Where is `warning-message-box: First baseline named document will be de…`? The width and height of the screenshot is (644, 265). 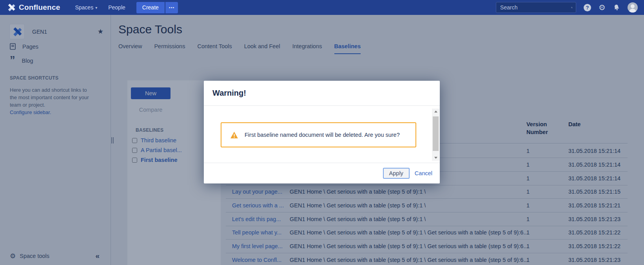 warning-message-box: First baseline named document will be de… is located at coordinates (318, 135).